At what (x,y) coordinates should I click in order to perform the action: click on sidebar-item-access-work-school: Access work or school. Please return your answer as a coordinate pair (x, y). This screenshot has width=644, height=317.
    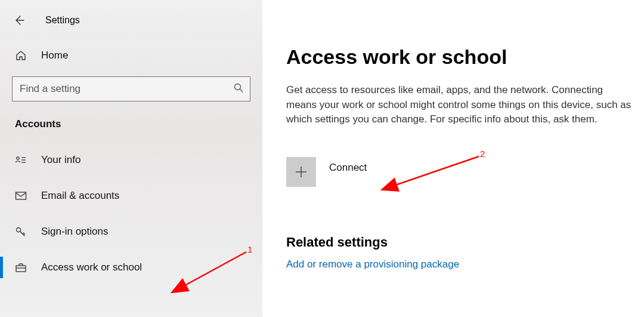
    Looking at the image, I should click on (131, 267).